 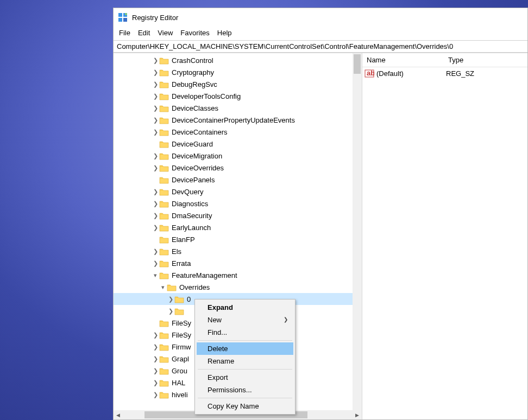 I want to click on tree-node: ❯DevQuery, so click(x=238, y=192).